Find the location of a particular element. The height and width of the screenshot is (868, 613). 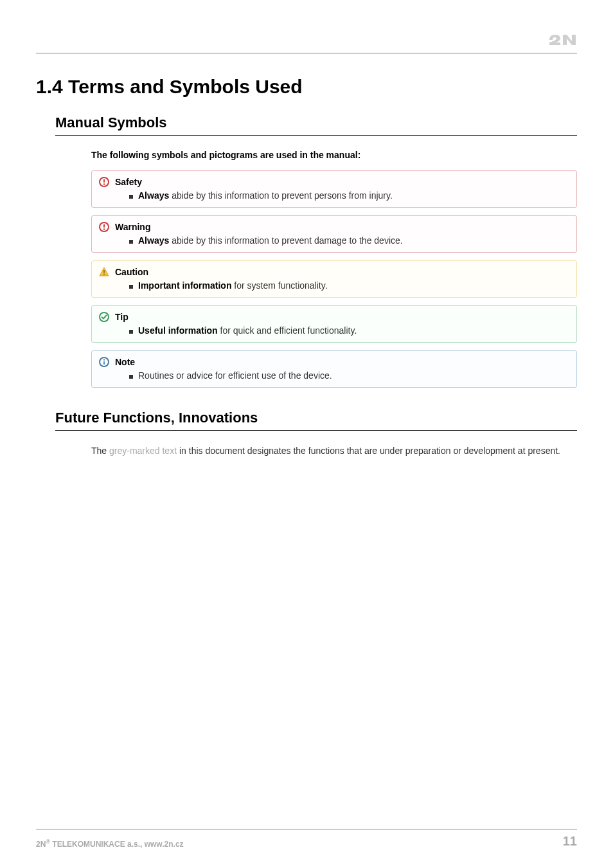

info-circle-icon is located at coordinates (104, 362).